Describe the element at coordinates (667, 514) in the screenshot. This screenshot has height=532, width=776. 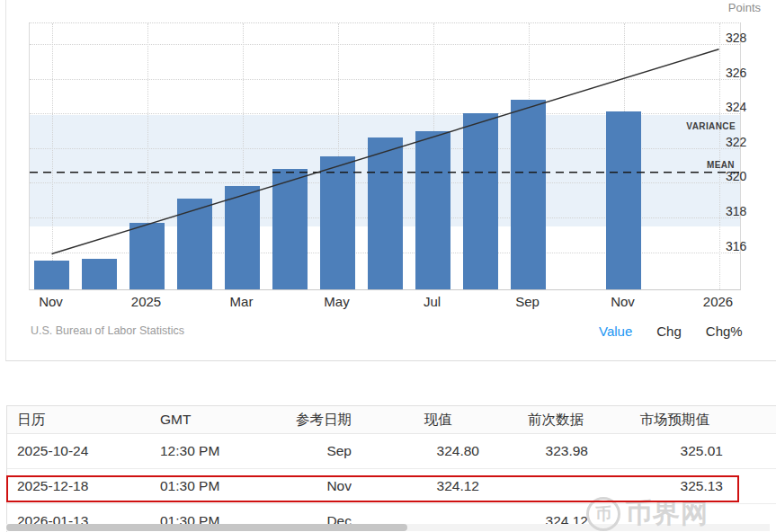
I see `watermark-text: 币界网` at that location.